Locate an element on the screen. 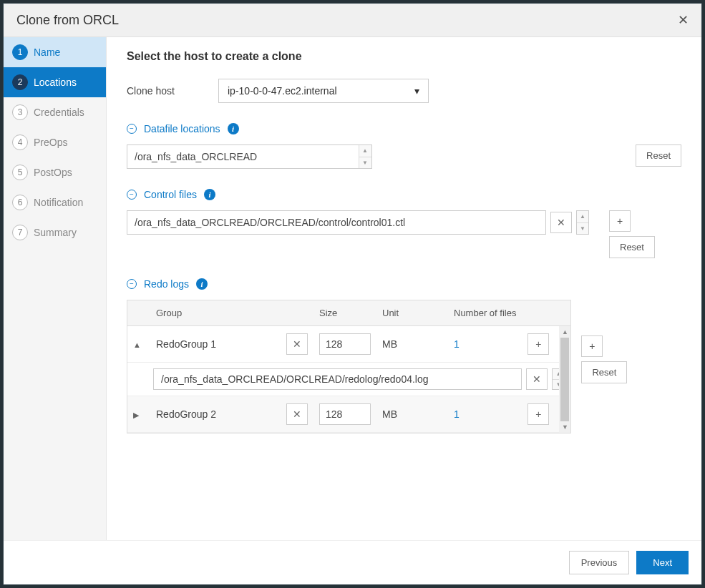  datafile-reset-button: Reset is located at coordinates (658, 156).